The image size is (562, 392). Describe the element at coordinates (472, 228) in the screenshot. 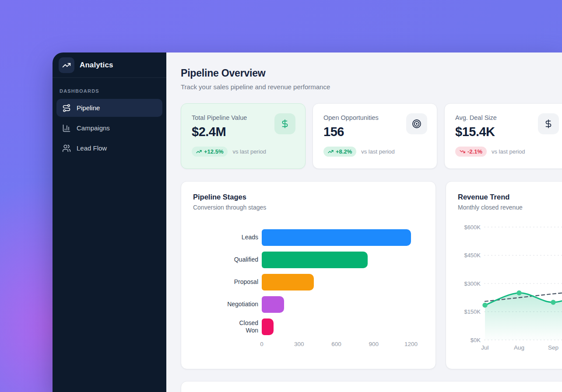

I see `y-tick-label: $600K` at that location.